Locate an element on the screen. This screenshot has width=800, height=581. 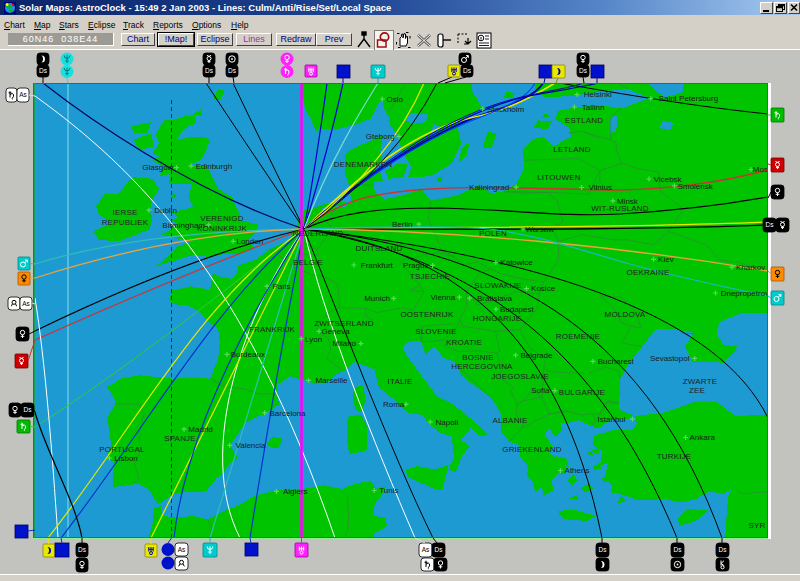
svg-text: IERSE is located at coordinates (124, 212).